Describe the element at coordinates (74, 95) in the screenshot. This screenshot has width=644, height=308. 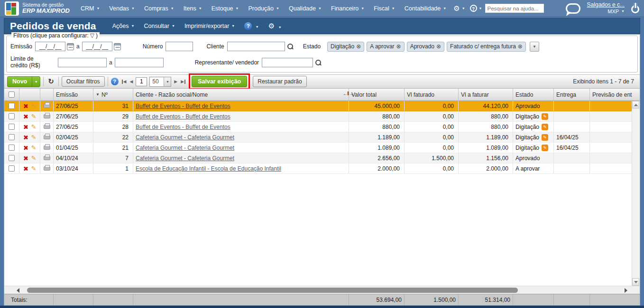
I see `column-header-emissao: Emissão` at that location.